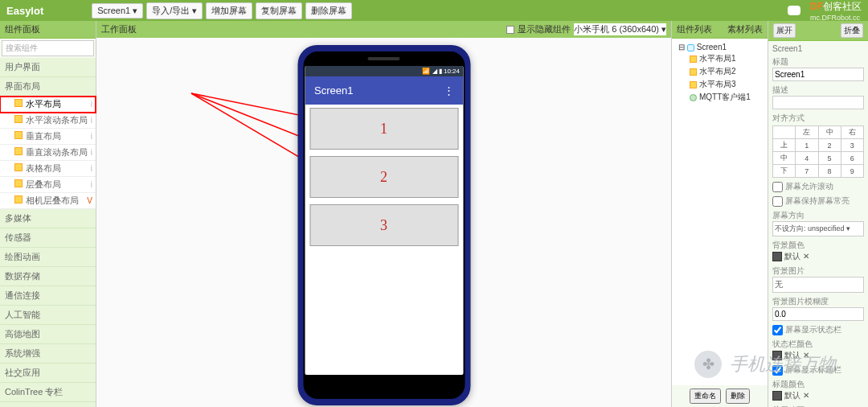 The height and width of the screenshot is (407, 868). What do you see at coordinates (334, 90) in the screenshot?
I see `appbar-title: Screen1` at bounding box center [334, 90].